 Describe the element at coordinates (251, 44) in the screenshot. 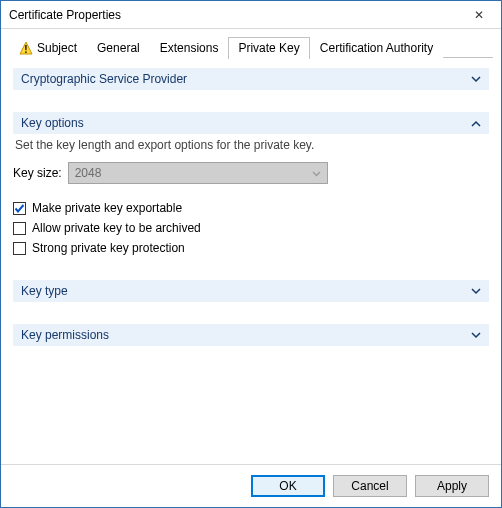

I see `tab-strip: ! Subject General Extensions Private Key…` at that location.